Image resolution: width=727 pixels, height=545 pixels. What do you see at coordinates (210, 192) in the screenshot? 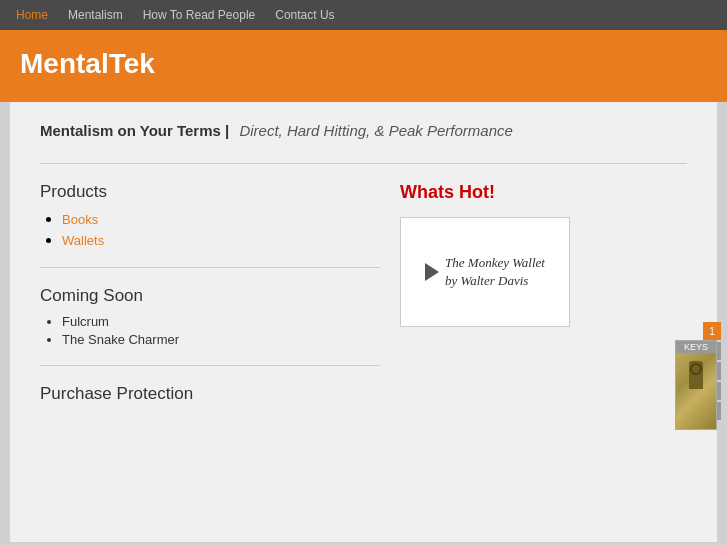
I see `products-heading: Products` at bounding box center [210, 192].